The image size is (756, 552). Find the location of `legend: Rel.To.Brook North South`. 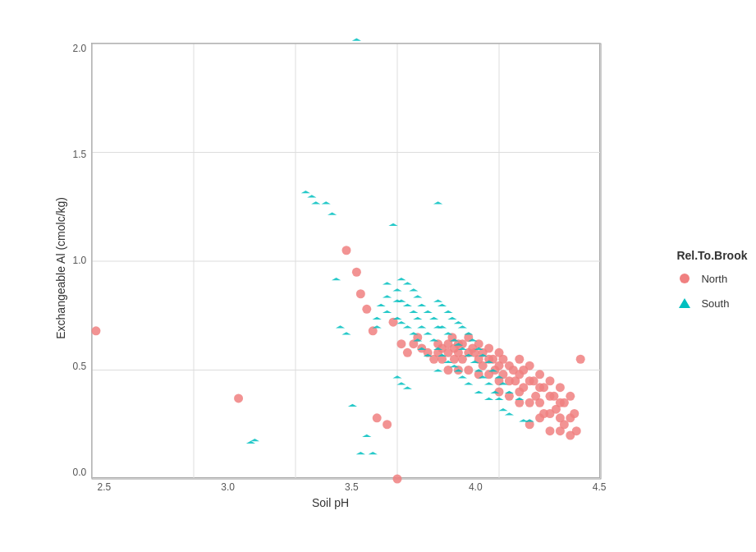

legend: Rel.To.Brook North South is located at coordinates (712, 284).